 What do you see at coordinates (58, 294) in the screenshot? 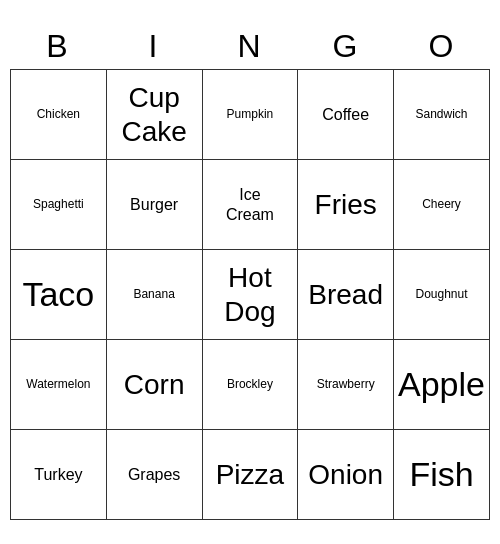
I see `bingo-cell-text-r2-c0: Taco` at bounding box center [58, 294].